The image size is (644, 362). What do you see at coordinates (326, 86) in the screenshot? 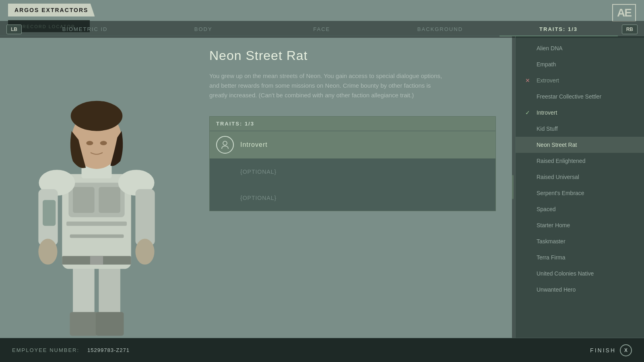
I see `trait-description: You grew up on the mean streets of Neon.…` at bounding box center [326, 86].